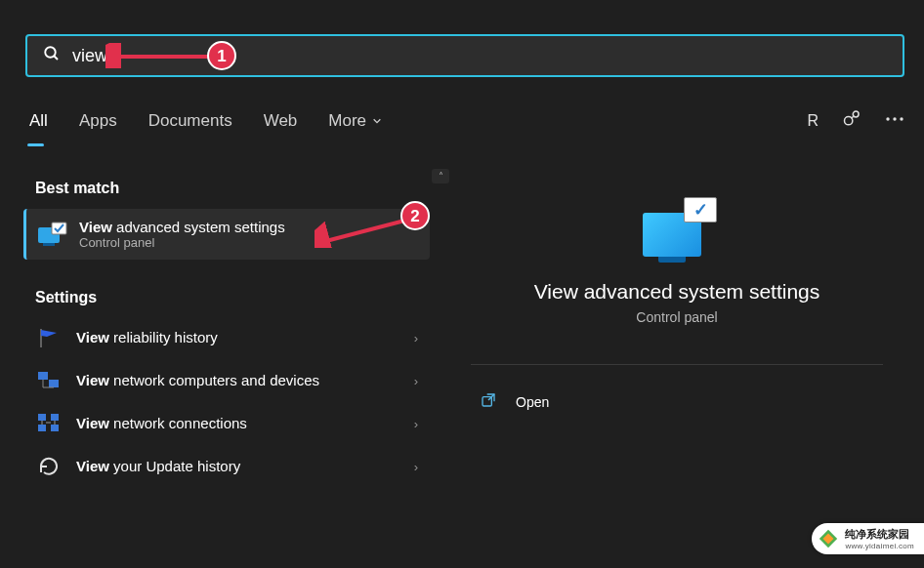 Image resolution: width=924 pixels, height=568 pixels. I want to click on tab-web: Web, so click(281, 121).